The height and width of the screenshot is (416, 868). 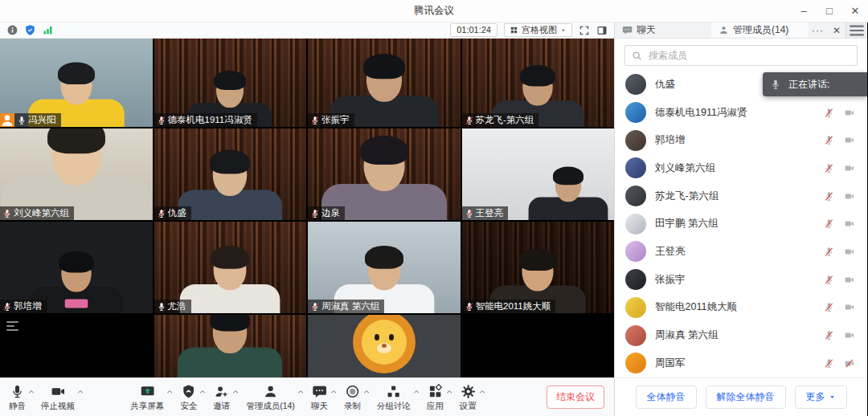 What do you see at coordinates (735, 252) in the screenshot?
I see `member-name: 王登亮` at bounding box center [735, 252].